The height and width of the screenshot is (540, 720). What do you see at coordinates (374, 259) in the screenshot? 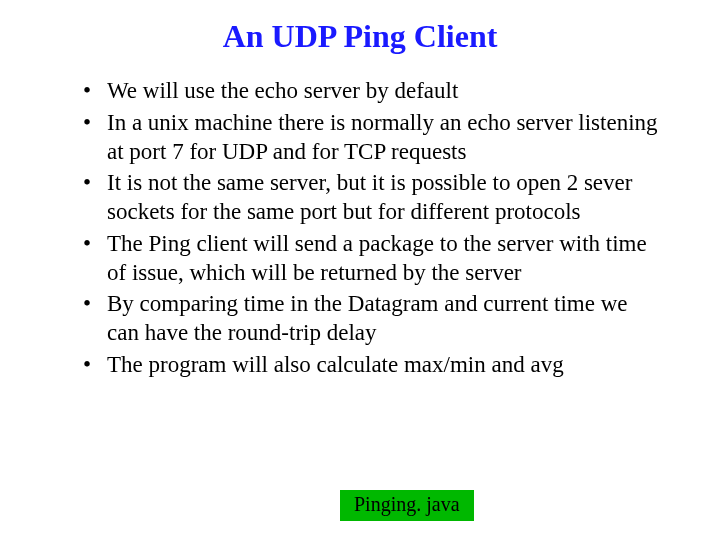
I see `list-item: The Ping client will send a package to t…` at bounding box center [374, 259].